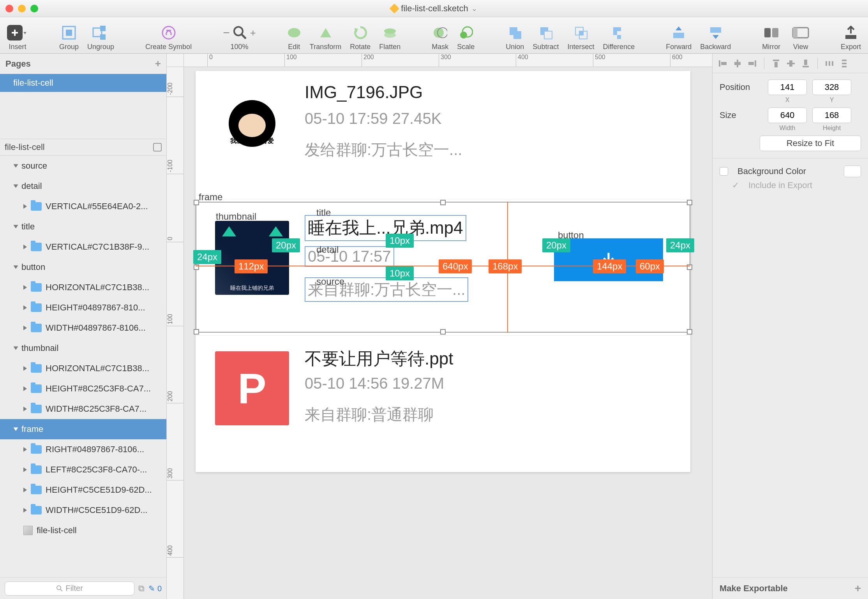 Image resolution: width=868 pixels, height=599 pixels. I want to click on layer-row: source, so click(83, 166).